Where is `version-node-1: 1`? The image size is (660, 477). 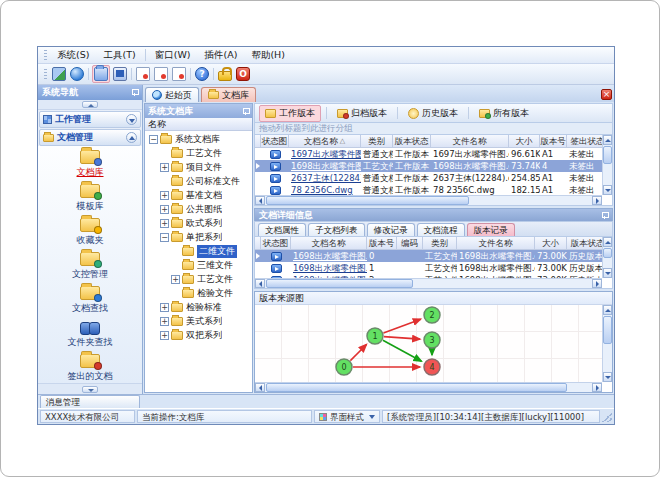 version-node-1: 1 is located at coordinates (375, 336).